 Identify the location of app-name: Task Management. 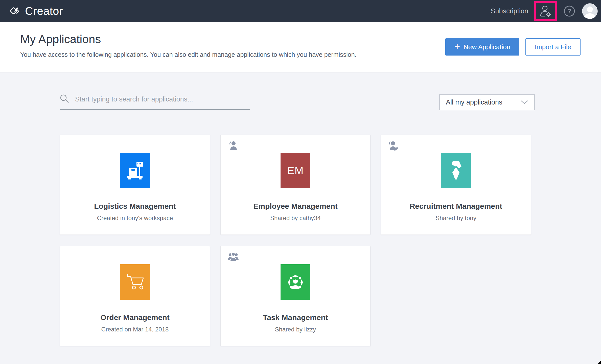
(295, 318).